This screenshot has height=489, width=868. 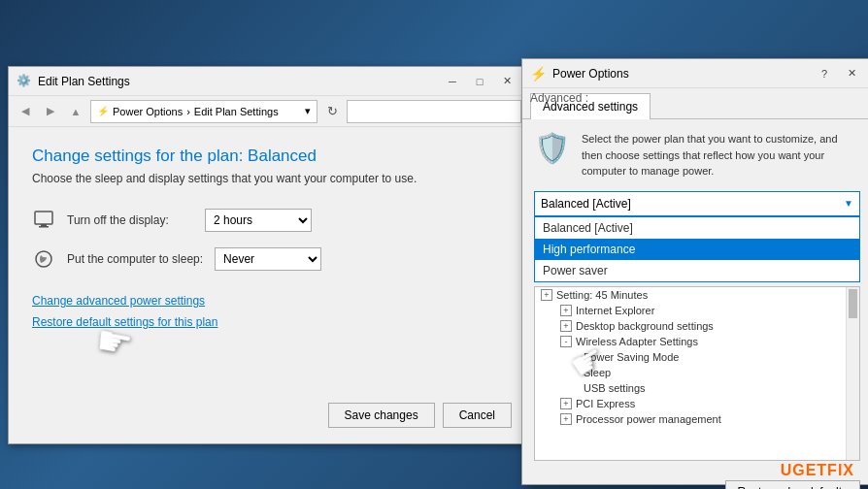 I want to click on minimize-button: ─, so click(x=452, y=82).